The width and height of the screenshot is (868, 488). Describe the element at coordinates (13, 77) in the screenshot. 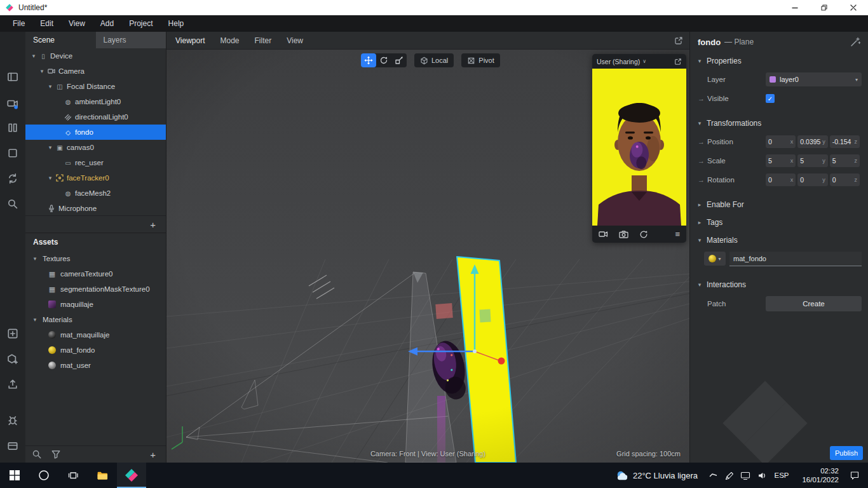

I see `layout-panels-icon` at that location.